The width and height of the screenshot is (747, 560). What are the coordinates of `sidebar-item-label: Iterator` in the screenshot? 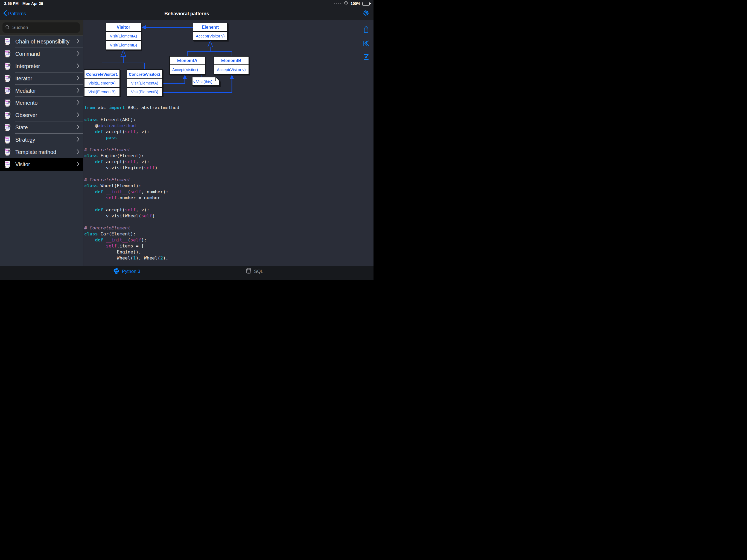 It's located at (46, 78).